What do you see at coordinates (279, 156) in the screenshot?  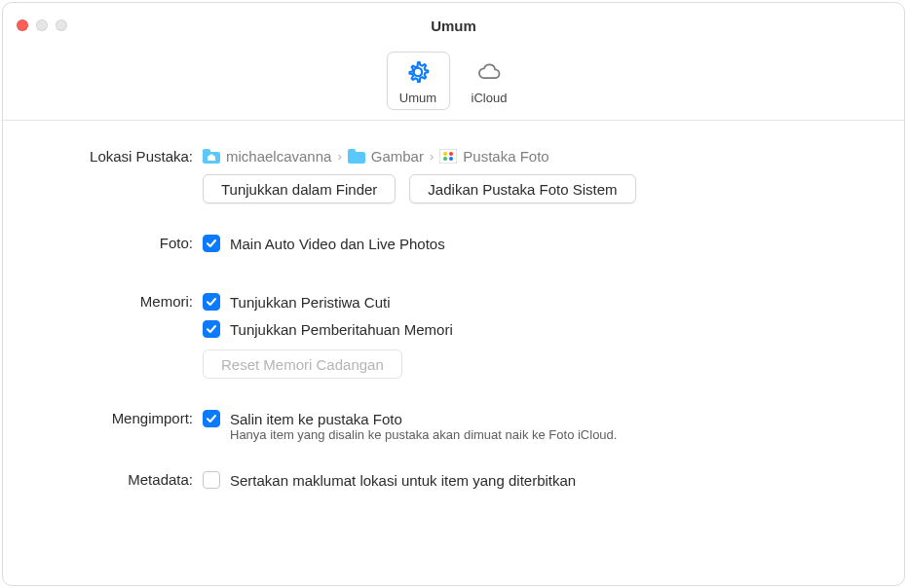 I see `breadcrumb-user: michaelcavanna` at bounding box center [279, 156].